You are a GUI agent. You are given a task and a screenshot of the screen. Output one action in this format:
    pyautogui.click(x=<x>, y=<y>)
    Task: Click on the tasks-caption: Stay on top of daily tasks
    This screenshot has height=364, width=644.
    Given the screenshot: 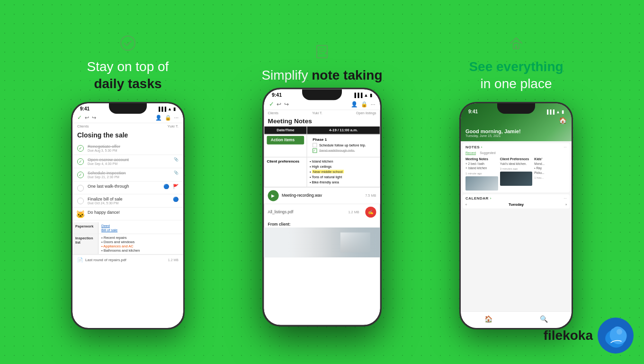 What is the action you would take?
    pyautogui.click(x=128, y=64)
    